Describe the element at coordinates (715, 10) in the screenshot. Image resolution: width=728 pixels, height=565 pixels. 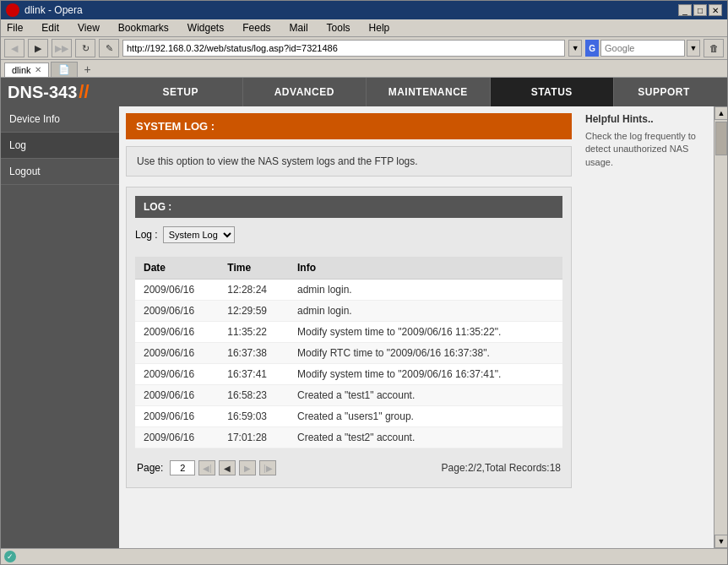
I see `close-button: ✕` at that location.